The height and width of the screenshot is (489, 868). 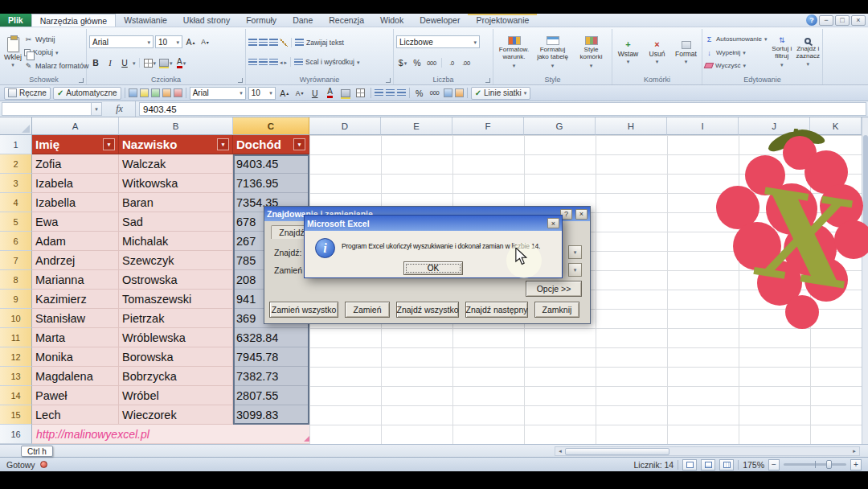 I want to click on align-right-icon, so click(x=273, y=63).